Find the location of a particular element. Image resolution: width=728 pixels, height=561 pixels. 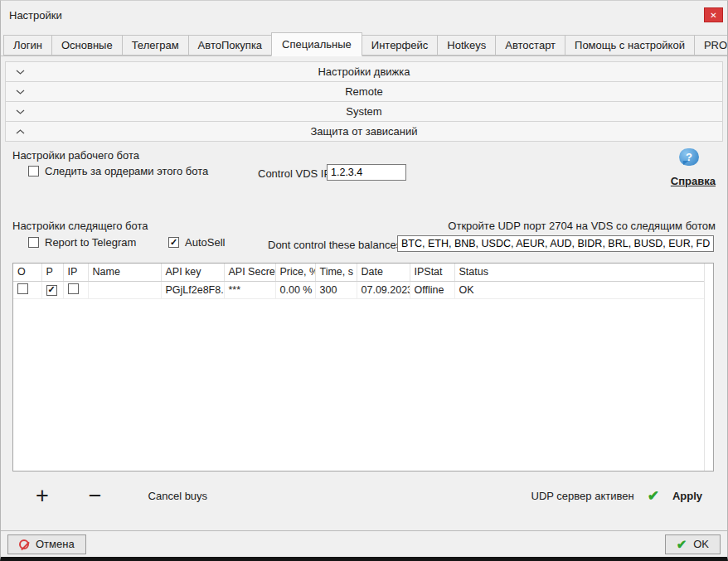

col-time: Time, s is located at coordinates (336, 272).